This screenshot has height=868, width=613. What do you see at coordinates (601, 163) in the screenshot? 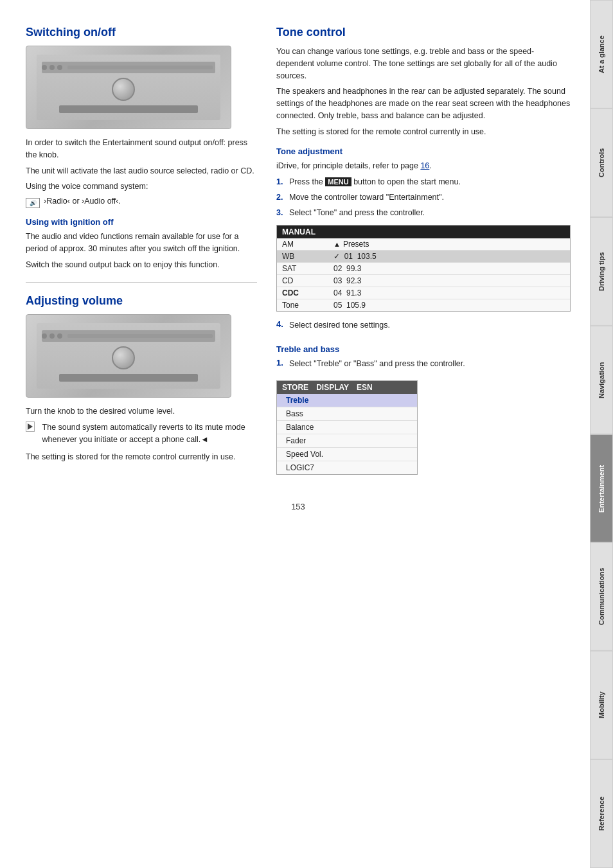
I see `sidebar-tab-controls: Controls` at bounding box center [601, 163].